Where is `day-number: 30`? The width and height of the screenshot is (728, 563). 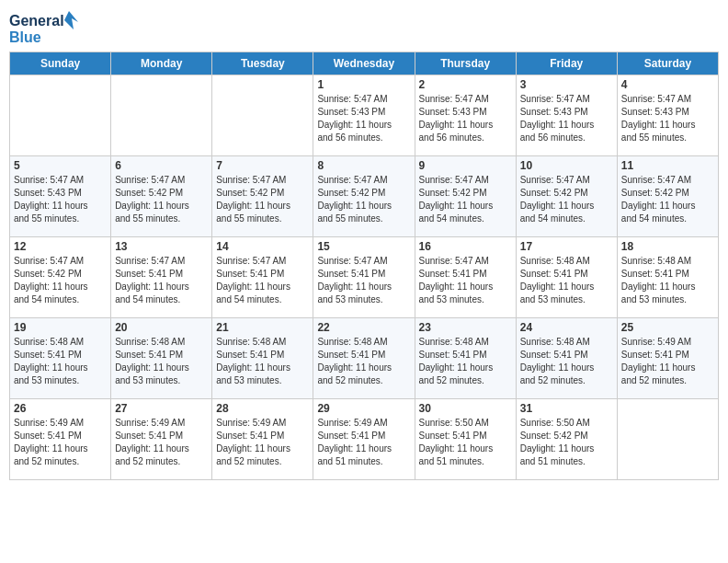
day-number: 30 is located at coordinates (465, 408).